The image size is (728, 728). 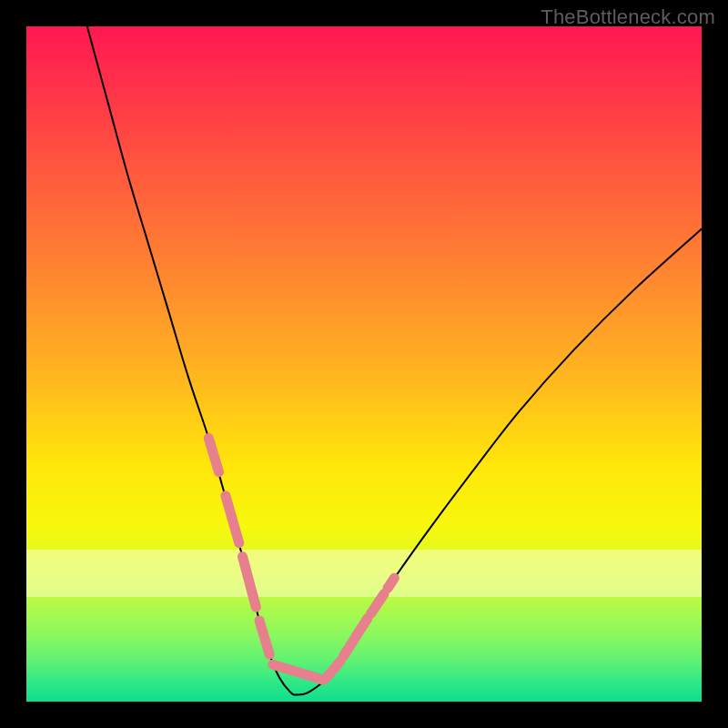 What do you see at coordinates (628, 17) in the screenshot?
I see `watermark-text: TheBottleneck.com` at bounding box center [628, 17].